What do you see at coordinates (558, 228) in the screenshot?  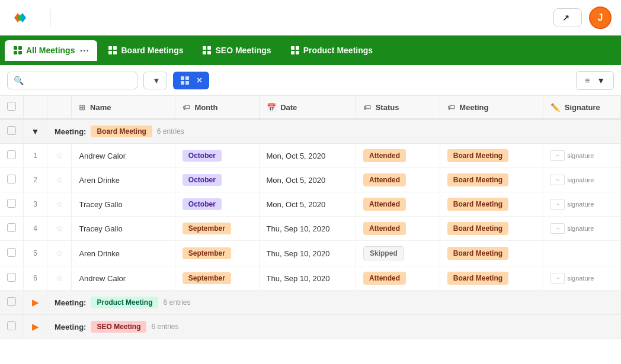 I see `sig-thumb-0-3: ~` at bounding box center [558, 228].